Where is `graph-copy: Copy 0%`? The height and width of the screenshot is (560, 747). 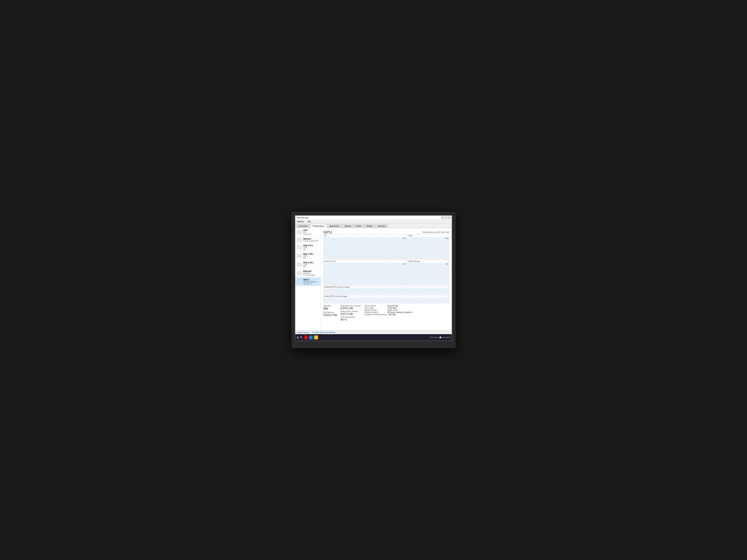 graph-copy: Copy 0% is located at coordinates (428, 246).